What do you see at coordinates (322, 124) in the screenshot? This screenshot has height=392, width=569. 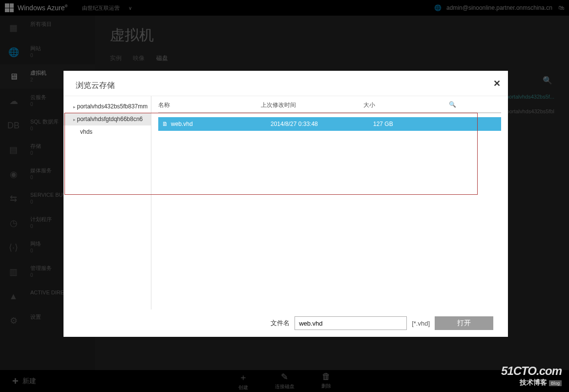 I see `file-time: 2014/8/27 0:33:48` at bounding box center [322, 124].